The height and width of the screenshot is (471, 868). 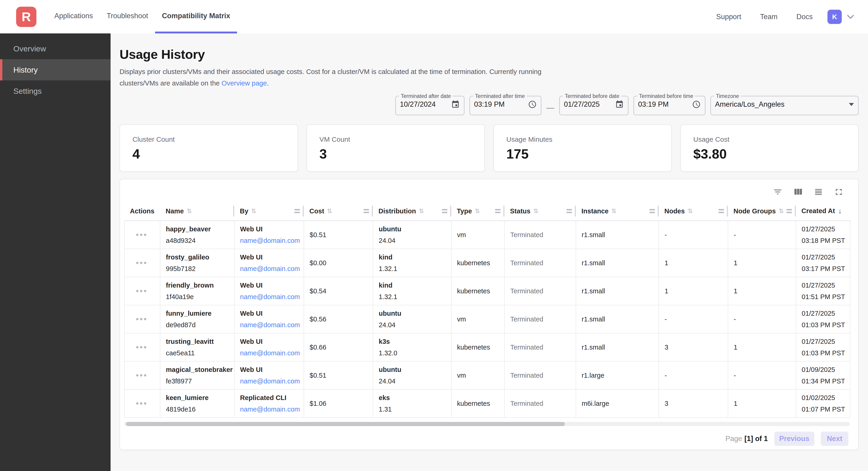 What do you see at coordinates (197, 211) in the screenshot?
I see `column-header-name: Name⇅` at bounding box center [197, 211].